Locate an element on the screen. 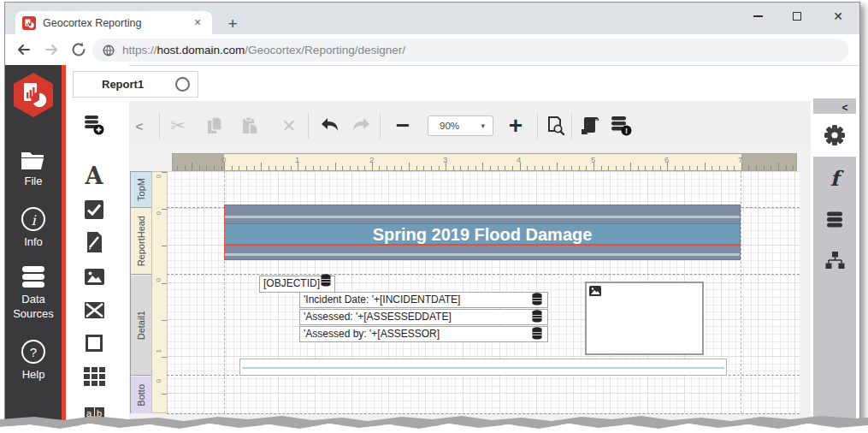 Image resolution: width=868 pixels, height=433 pixels. picture-tool-button is located at coordinates (94, 276).